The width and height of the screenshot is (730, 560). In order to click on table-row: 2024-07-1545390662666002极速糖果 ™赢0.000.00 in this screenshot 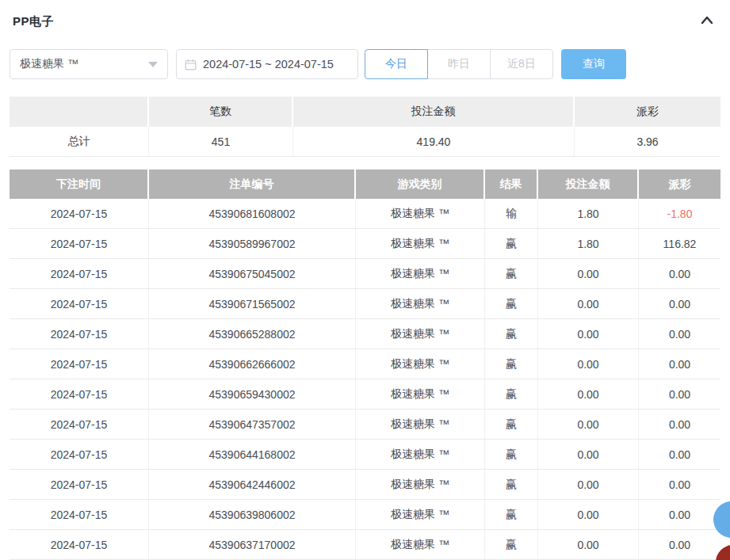, I will do `click(365, 364)`.